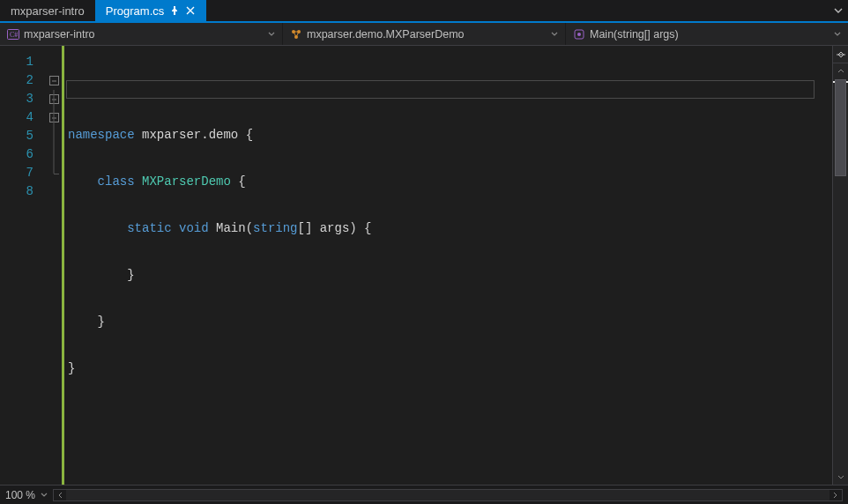  What do you see at coordinates (448, 495) in the screenshot?
I see `horizontal-scrollbar` at bounding box center [448, 495].